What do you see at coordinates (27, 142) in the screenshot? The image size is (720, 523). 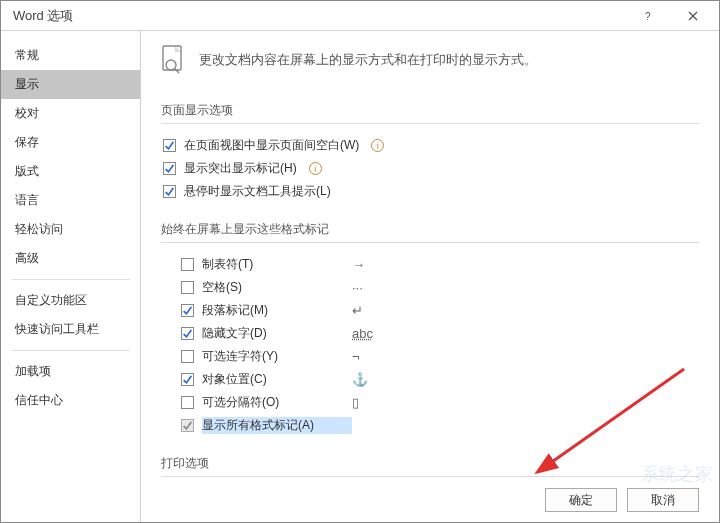 I see `sidebar-item-label: 保存` at bounding box center [27, 142].